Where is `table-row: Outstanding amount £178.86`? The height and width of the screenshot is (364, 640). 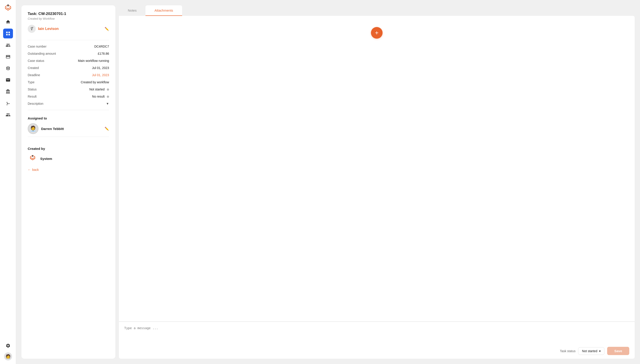 table-row: Outstanding amount £178.86 is located at coordinates (69, 54).